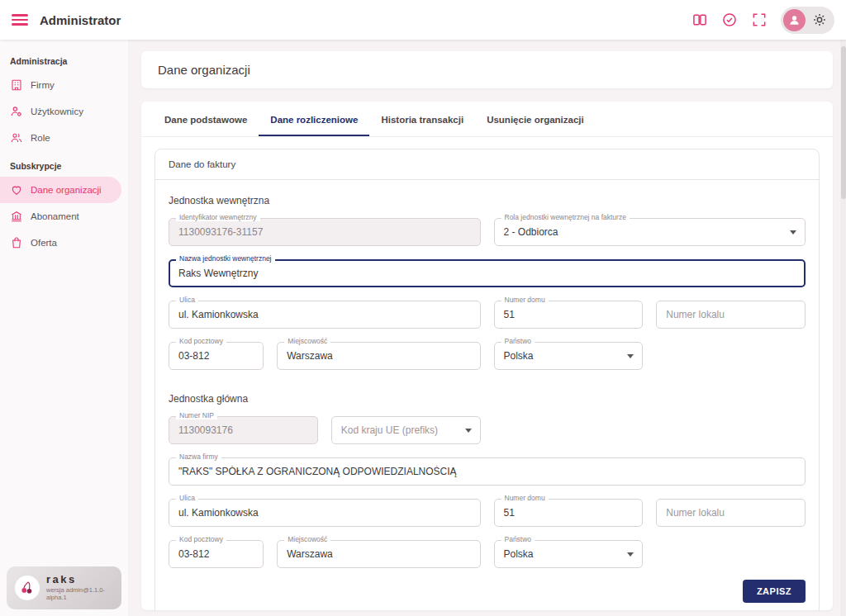  Describe the element at coordinates (759, 20) in the screenshot. I see `fullscreen-icon` at that location.